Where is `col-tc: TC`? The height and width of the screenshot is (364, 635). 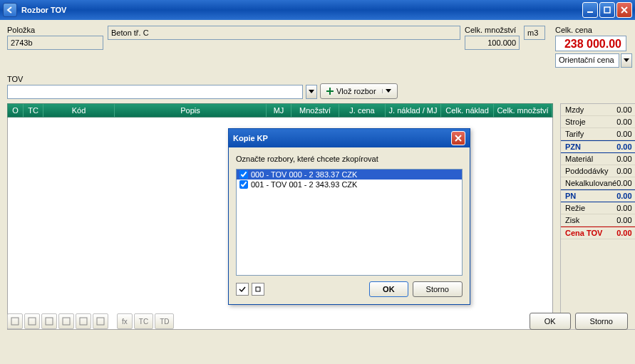
col-tc: TC is located at coordinates (33, 110).